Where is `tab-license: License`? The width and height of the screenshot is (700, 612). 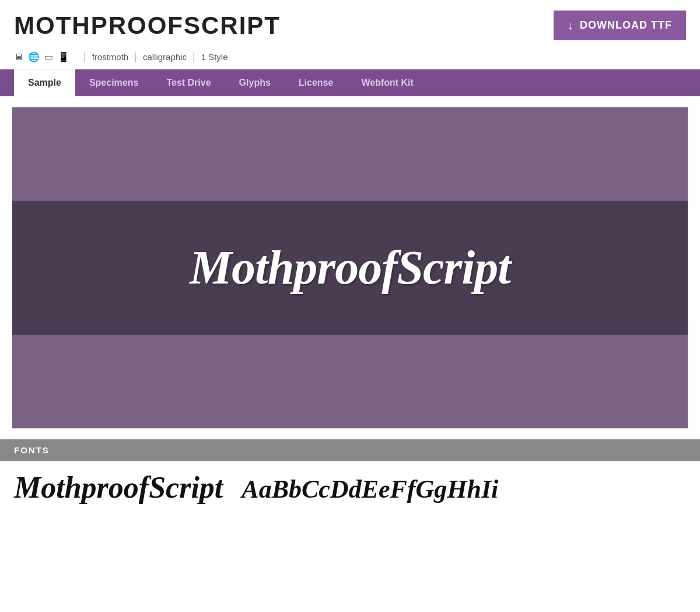 tab-license: License is located at coordinates (316, 83).